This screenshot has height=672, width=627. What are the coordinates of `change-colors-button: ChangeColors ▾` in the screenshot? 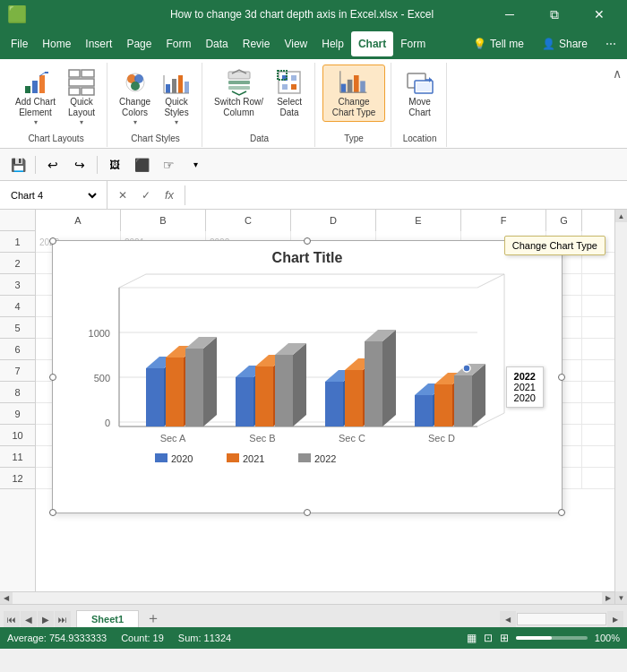 It's located at (134, 97).